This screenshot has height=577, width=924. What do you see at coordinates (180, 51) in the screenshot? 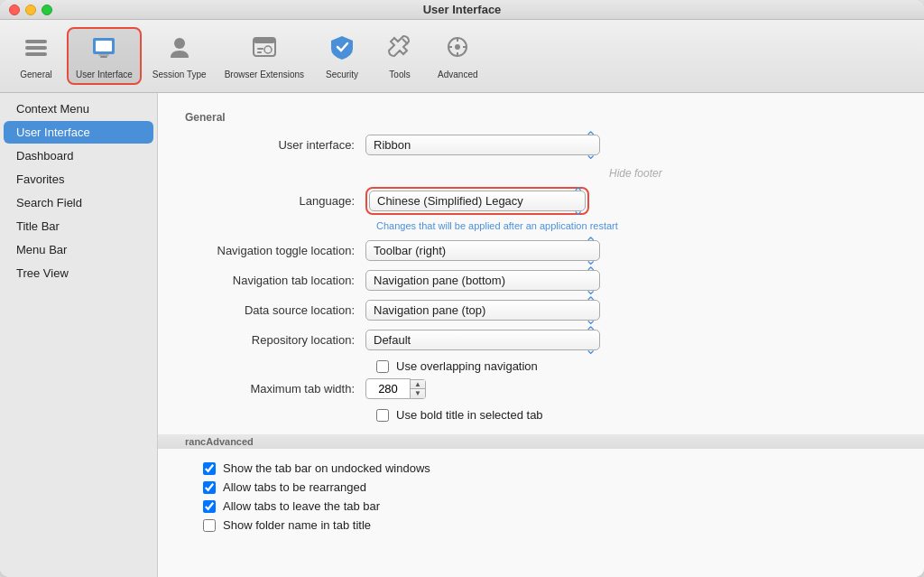
I see `session-type-icon` at bounding box center [180, 51].